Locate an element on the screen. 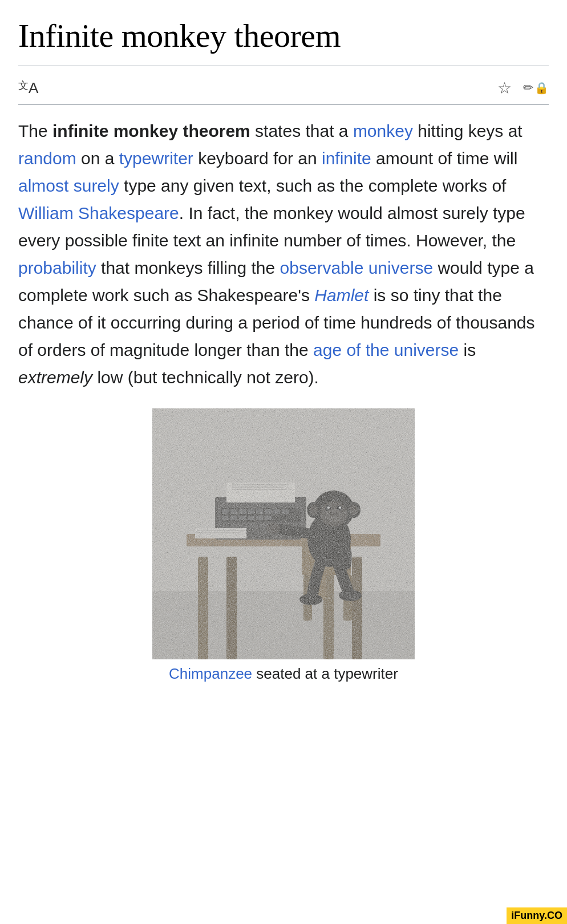  link-infinite: infinite is located at coordinates (347, 159).